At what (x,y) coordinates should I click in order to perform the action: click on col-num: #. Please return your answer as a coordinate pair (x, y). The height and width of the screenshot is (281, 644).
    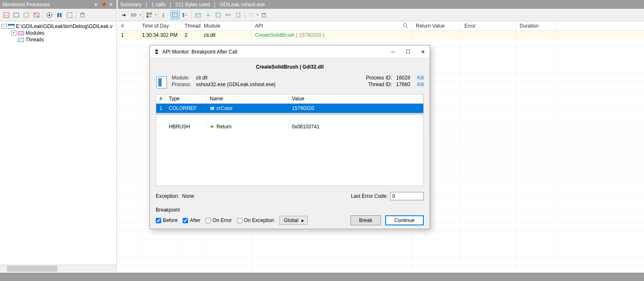
    Looking at the image, I should click on (128, 26).